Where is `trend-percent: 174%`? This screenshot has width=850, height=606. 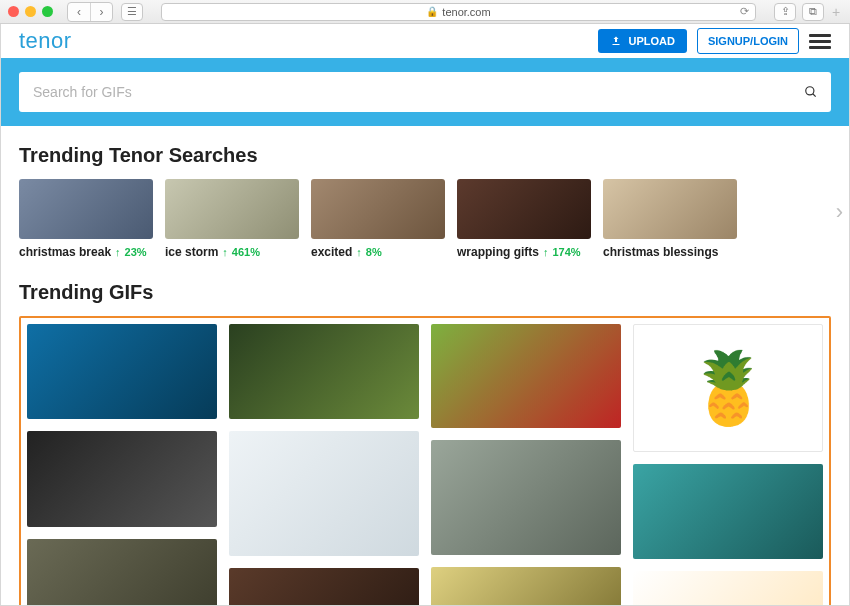
trend-percent: 174% is located at coordinates (567, 252).